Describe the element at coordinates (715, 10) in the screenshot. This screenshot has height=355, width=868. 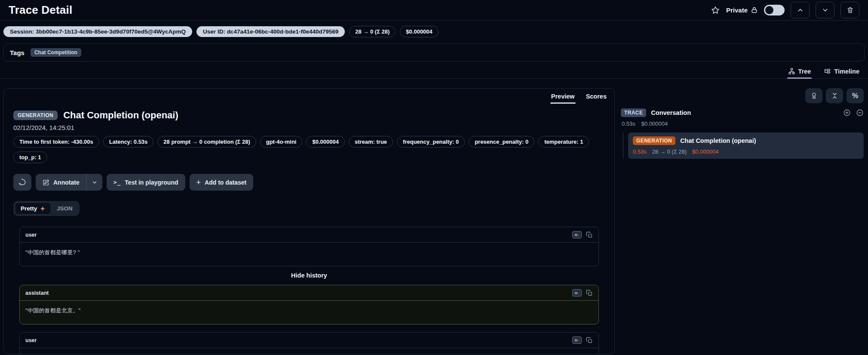
I see `bookmark-star-button` at that location.